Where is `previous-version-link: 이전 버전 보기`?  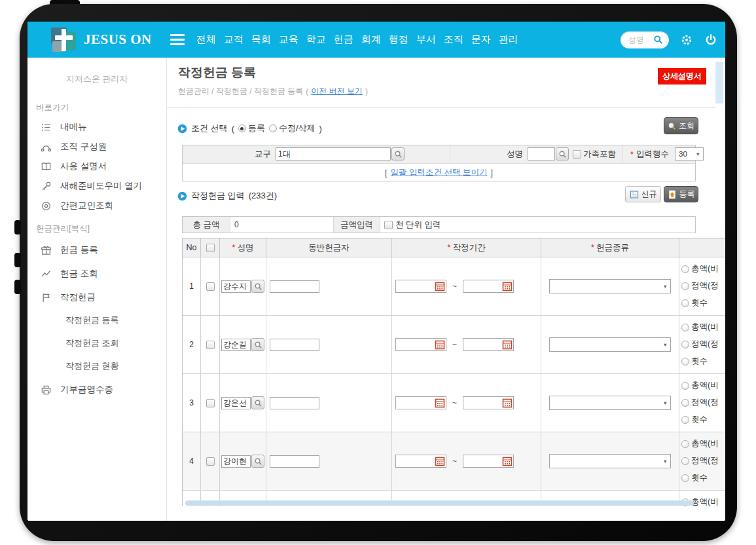
previous-version-link: 이전 버전 보기 is located at coordinates (336, 92).